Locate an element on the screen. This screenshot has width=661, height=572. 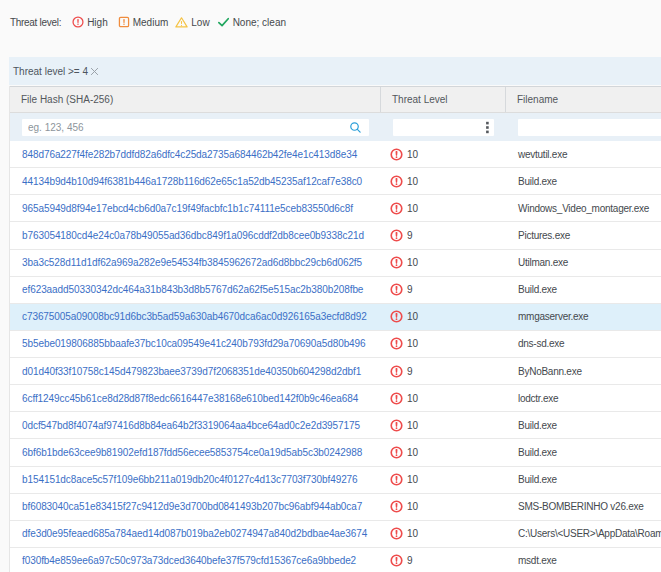
threat-level-cell: 9 is located at coordinates (444, 371).